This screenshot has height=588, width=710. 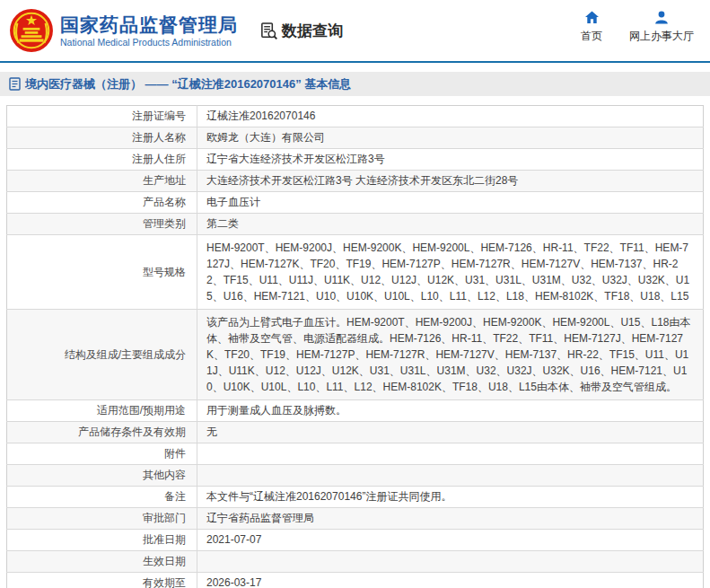 What do you see at coordinates (102, 160) in the screenshot?
I see `row-label: 注册人住所` at bounding box center [102, 160].